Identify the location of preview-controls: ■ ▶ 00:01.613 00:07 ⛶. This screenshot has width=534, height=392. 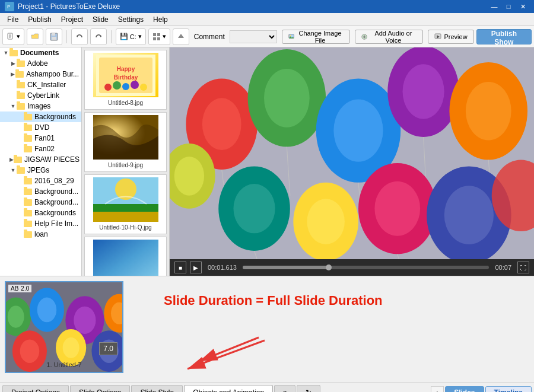
(352, 267).